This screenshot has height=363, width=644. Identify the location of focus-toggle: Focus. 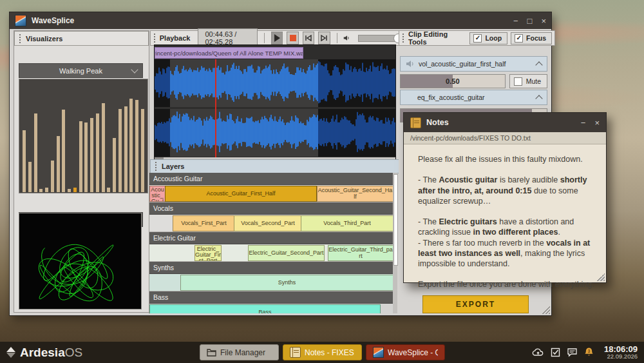
(531, 39).